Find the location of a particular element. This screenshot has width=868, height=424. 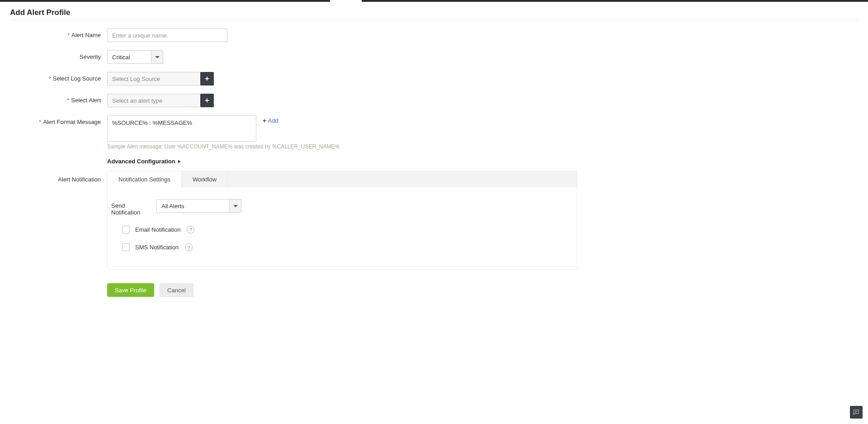

alert-type-placeholder: Select an alert type is located at coordinates (154, 100).